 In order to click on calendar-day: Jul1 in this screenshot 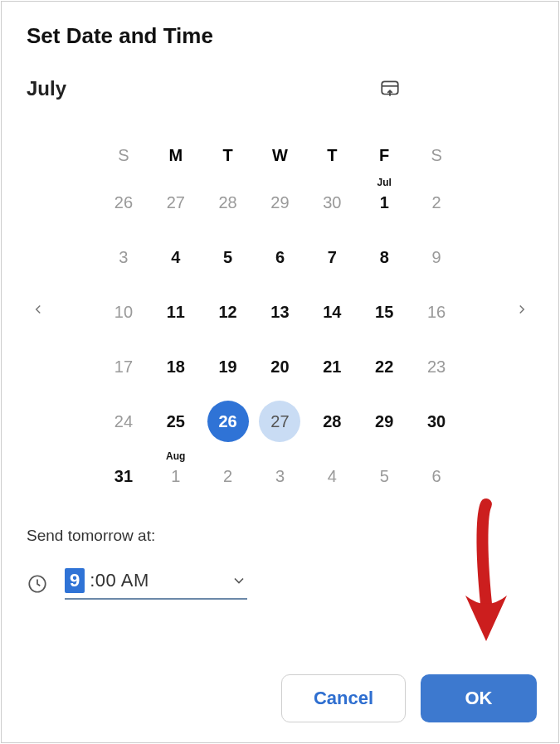, I will do `click(385, 202)`.